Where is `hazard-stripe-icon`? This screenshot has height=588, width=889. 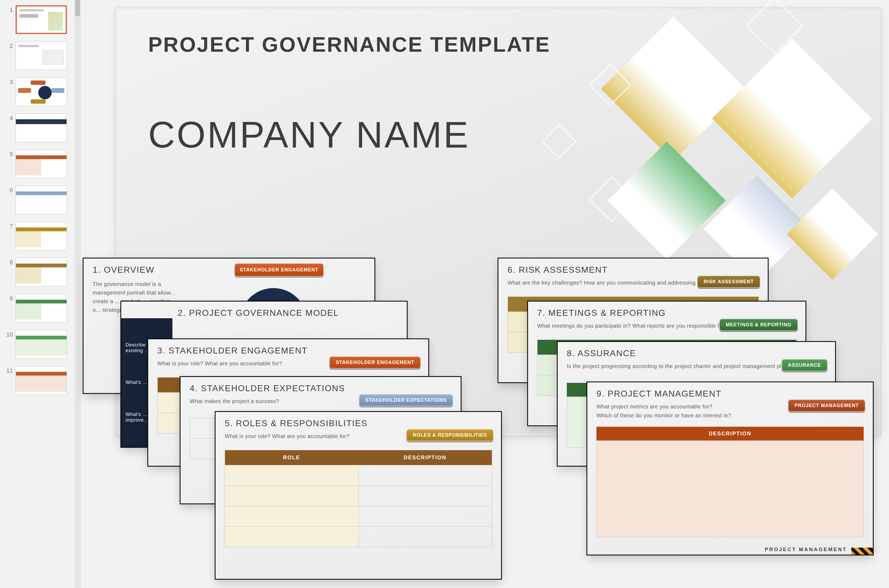
hazard-stripe-icon is located at coordinates (862, 551).